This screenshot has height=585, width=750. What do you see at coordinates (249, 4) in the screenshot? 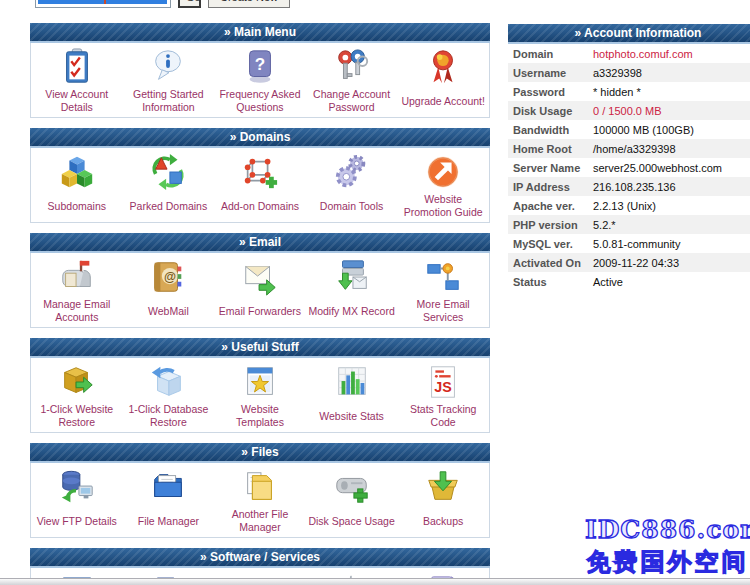
I see `create-new-button: Create New` at bounding box center [249, 4].